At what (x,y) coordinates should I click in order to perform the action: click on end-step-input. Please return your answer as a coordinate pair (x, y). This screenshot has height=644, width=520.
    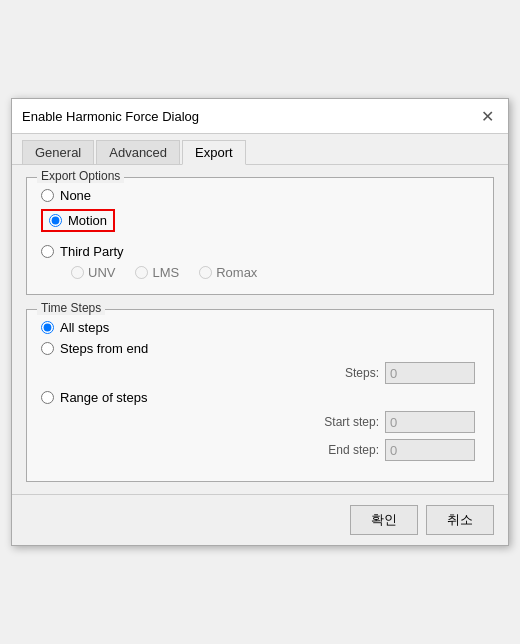
    Looking at the image, I should click on (430, 450).